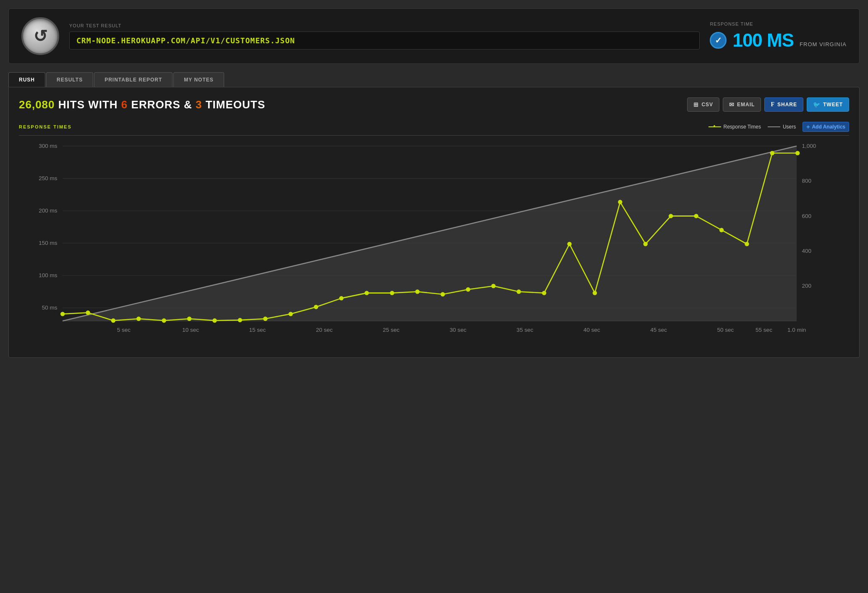 This screenshot has width=868, height=593. What do you see at coordinates (384, 36) in the screenshot?
I see `result-mid: YOUR TEST RESULT CRM-NODE.HEROKUAPP.COM/…` at bounding box center [384, 36].